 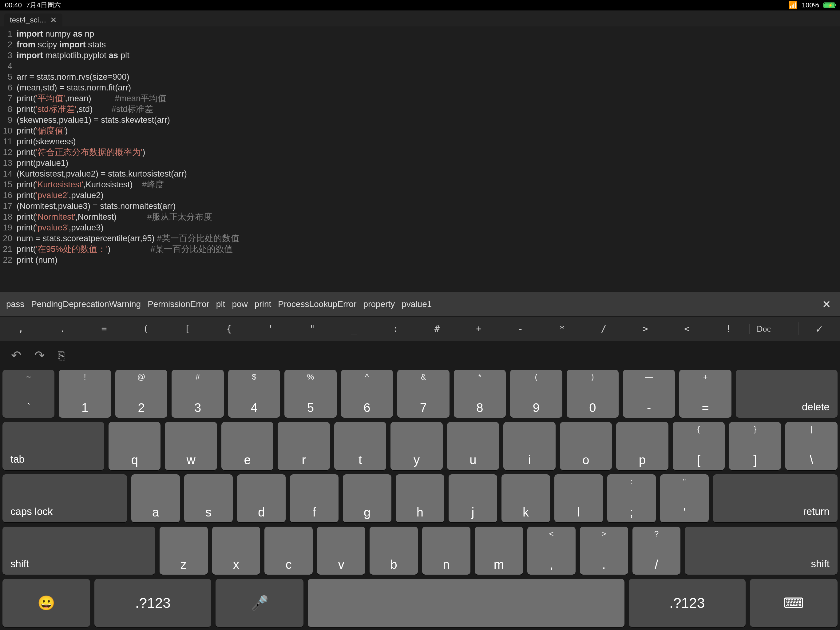 What do you see at coordinates (423, 394) in the screenshot?
I see `key-7: &7` at bounding box center [423, 394].